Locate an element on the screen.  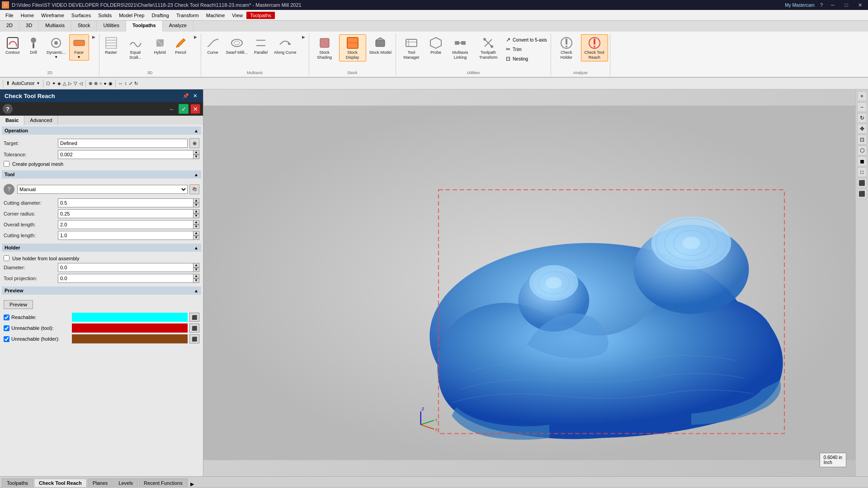
bottom-tab-expand-arrow: ▶ is located at coordinates (192, 484).